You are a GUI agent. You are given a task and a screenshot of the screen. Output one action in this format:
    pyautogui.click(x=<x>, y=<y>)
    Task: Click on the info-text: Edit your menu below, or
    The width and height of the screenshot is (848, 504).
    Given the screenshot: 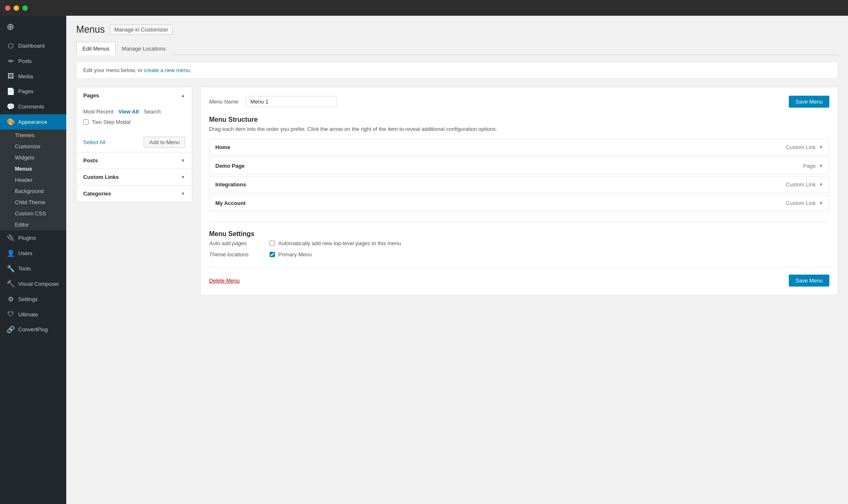 What is the action you would take?
    pyautogui.click(x=113, y=70)
    